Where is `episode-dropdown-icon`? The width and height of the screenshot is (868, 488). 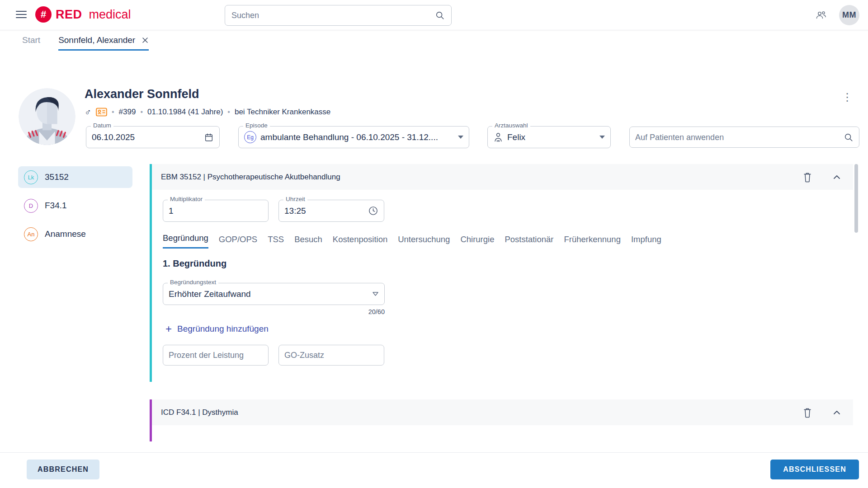
episode-dropdown-icon is located at coordinates (461, 137).